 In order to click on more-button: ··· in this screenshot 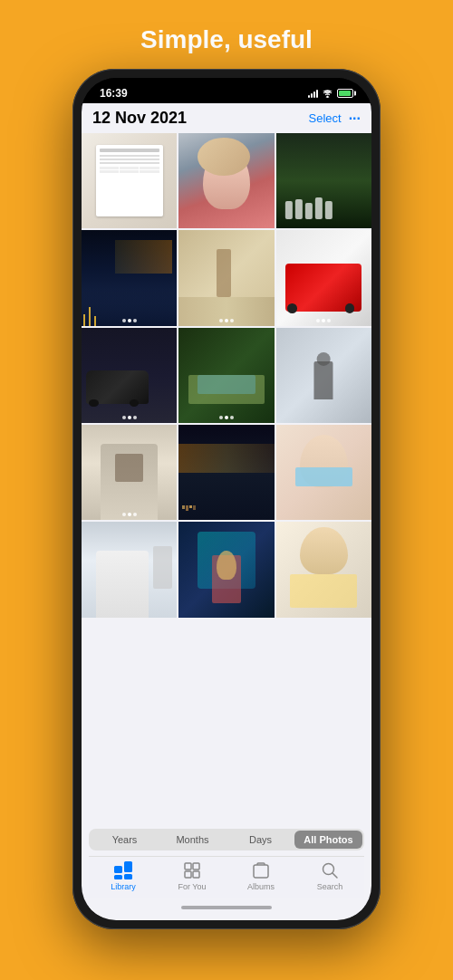, I will do `click(355, 119)`.